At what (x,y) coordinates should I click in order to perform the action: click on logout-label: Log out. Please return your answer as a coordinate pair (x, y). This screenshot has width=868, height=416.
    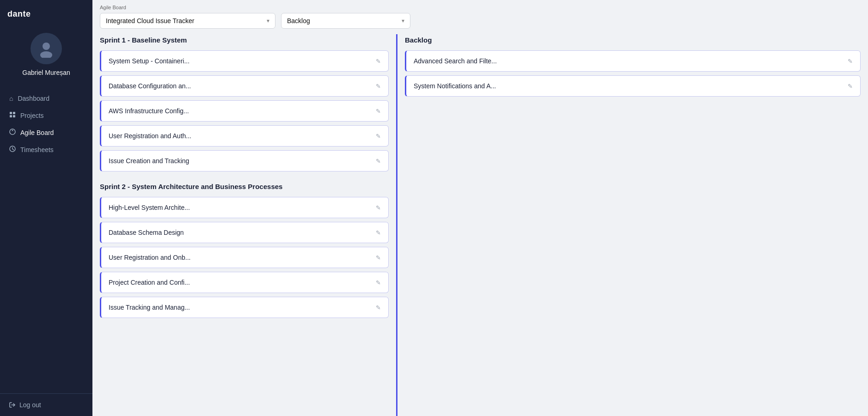
    Looking at the image, I should click on (31, 405).